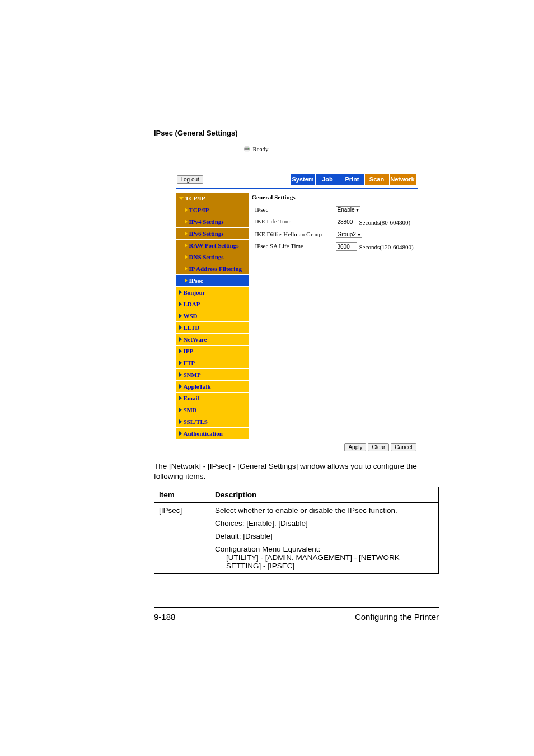 Image resolution: width=534 pixels, height=756 pixels. Describe the element at coordinates (212, 211) in the screenshot. I see `sidebar-item-tcpip: TCP/IP` at that location.